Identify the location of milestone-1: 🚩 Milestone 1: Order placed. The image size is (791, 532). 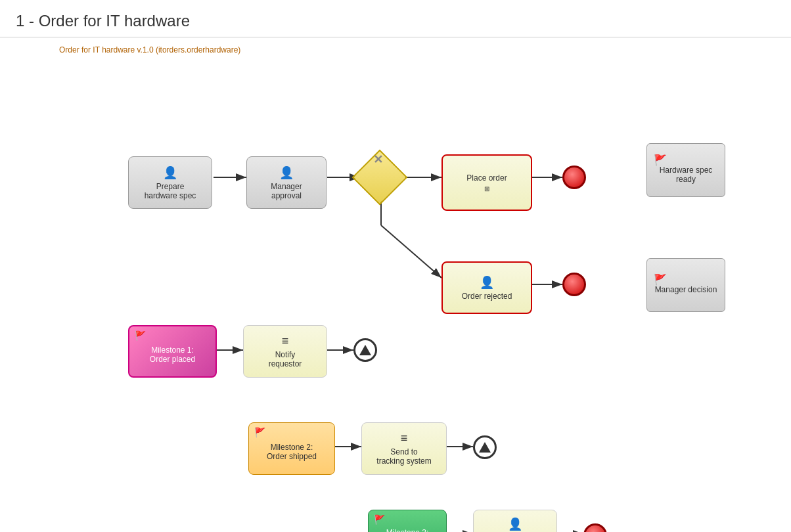
(172, 351).